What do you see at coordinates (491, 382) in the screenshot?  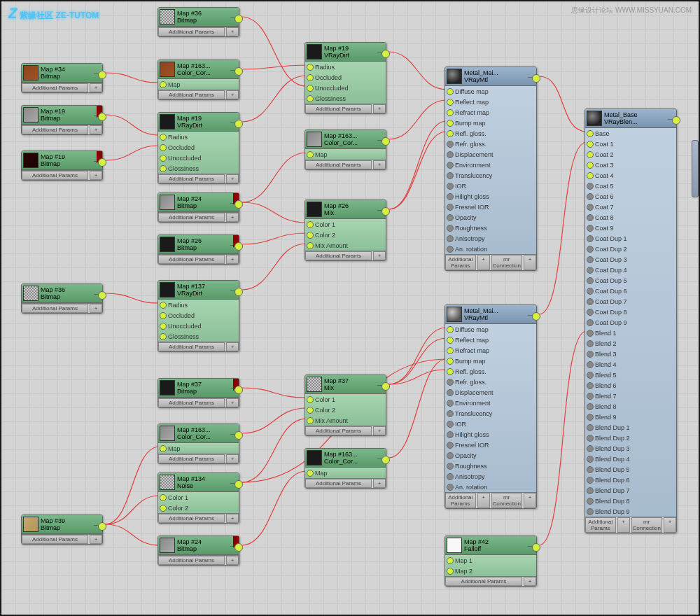 I see `param-refr-gloss-: Refr. gloss.` at bounding box center [491, 382].